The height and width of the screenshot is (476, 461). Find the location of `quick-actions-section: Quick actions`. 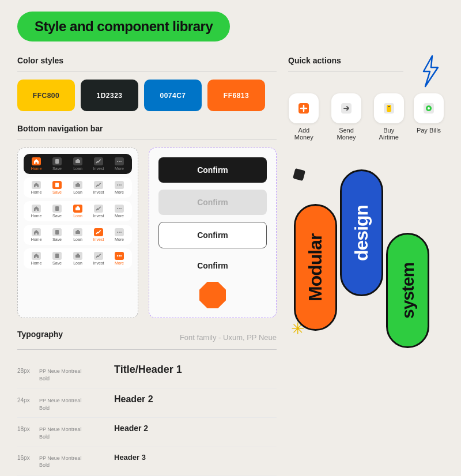

quick-actions-section: Quick actions is located at coordinates (366, 98).